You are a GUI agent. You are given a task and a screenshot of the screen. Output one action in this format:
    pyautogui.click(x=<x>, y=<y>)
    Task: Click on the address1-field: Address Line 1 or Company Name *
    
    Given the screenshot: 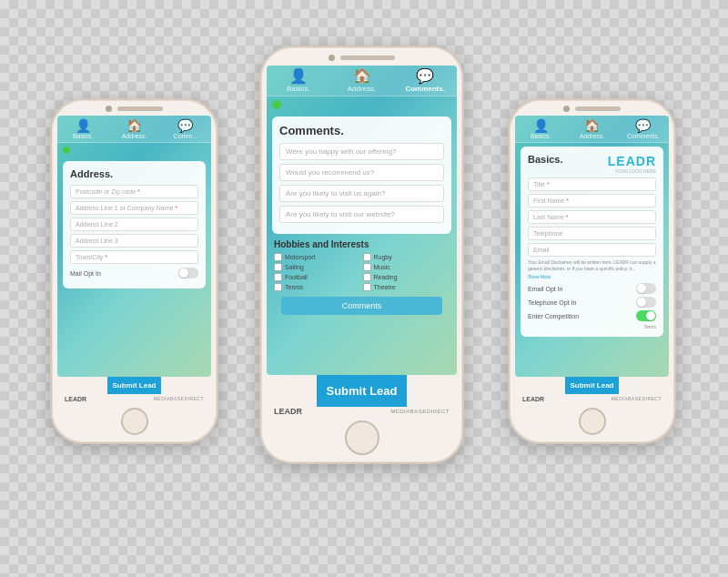 What is the action you would take?
    pyautogui.click(x=135, y=208)
    